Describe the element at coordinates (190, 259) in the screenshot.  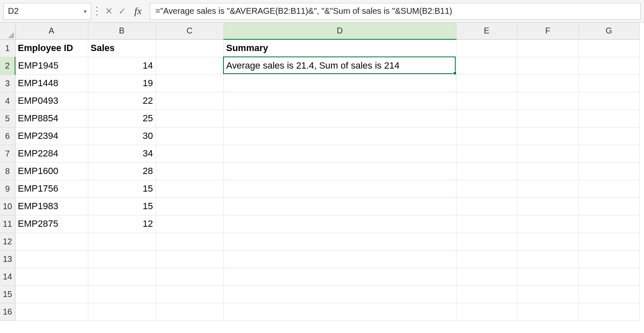
I see `cell-C13` at that location.